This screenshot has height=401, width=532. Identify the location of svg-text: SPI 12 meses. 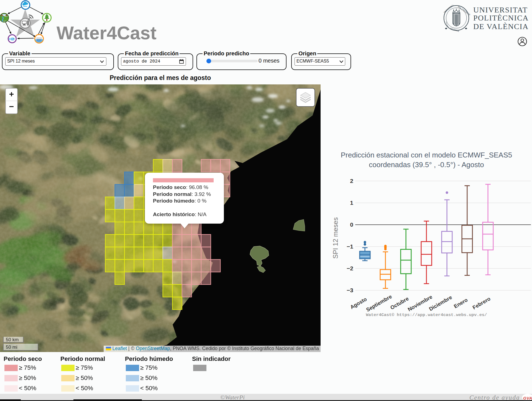
(335, 238).